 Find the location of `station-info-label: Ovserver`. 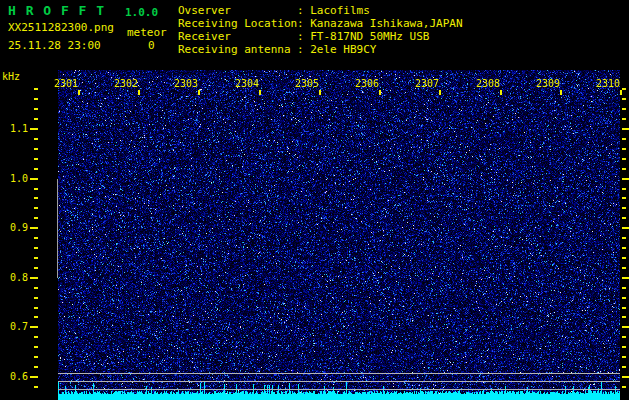

station-info-label: Ovserver is located at coordinates (238, 10).